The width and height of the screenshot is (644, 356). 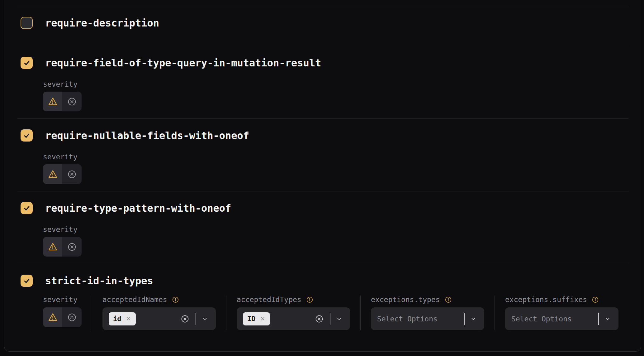 What do you see at coordinates (99, 281) in the screenshot?
I see `rule-title: strict-id-in-types` at bounding box center [99, 281].